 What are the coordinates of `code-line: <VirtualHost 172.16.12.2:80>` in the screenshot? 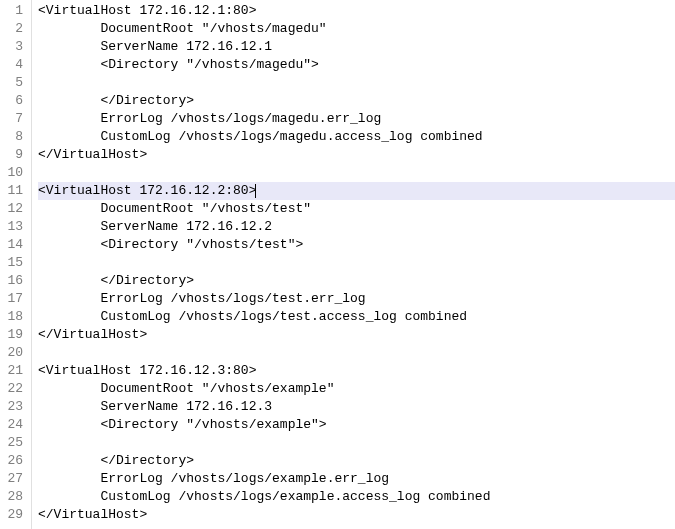 It's located at (356, 191).